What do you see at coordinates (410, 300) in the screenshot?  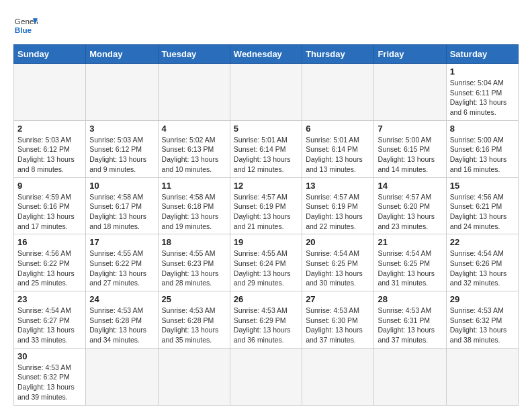 I see `day-number: 28` at bounding box center [410, 300].